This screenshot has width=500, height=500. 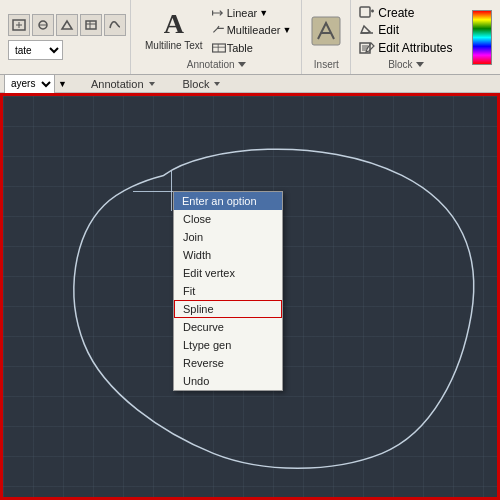 I want to click on multileader-label: Multileader, so click(x=254, y=30).